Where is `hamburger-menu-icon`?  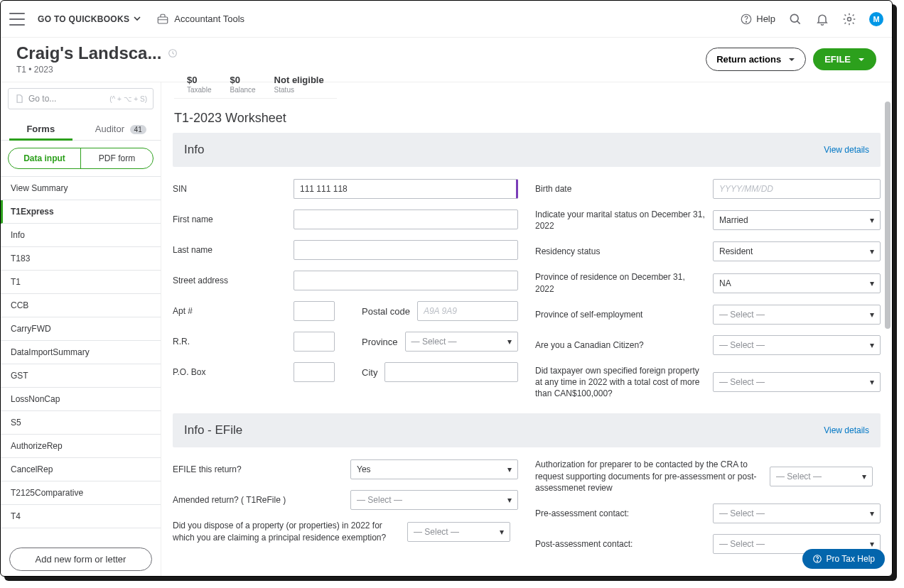
hamburger-menu-icon is located at coordinates (17, 19).